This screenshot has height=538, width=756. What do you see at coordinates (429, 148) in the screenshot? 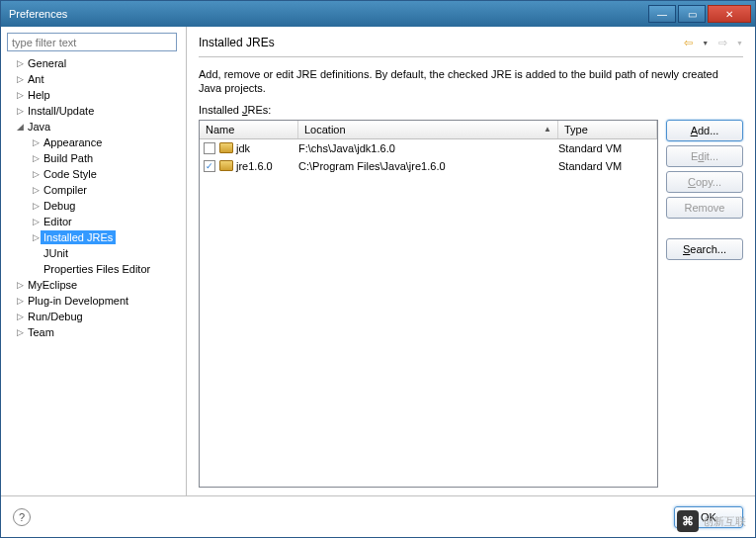
I see `row-location: F:\chs\Java\jdk1.6.0` at bounding box center [429, 148].